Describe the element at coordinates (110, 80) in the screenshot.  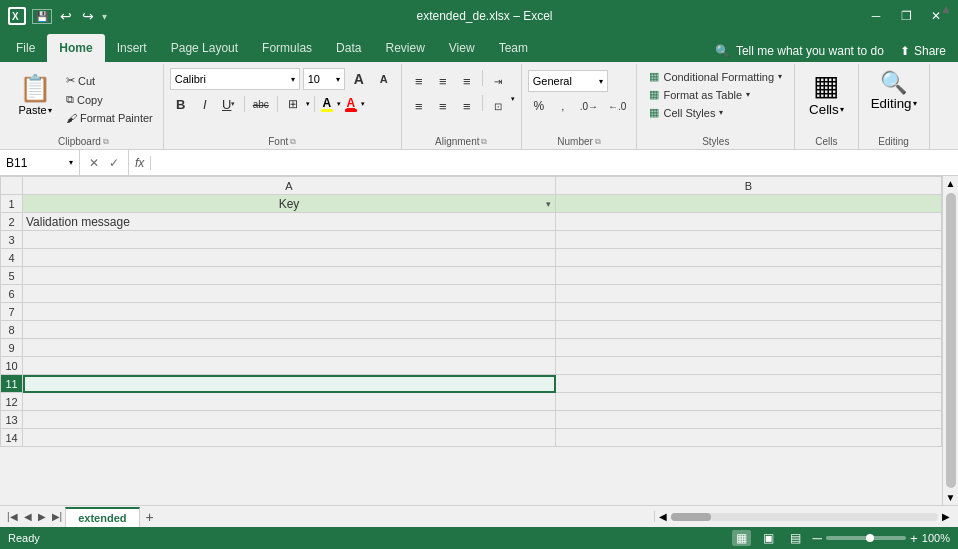
I see `cut-button: ✂ Cut` at that location.